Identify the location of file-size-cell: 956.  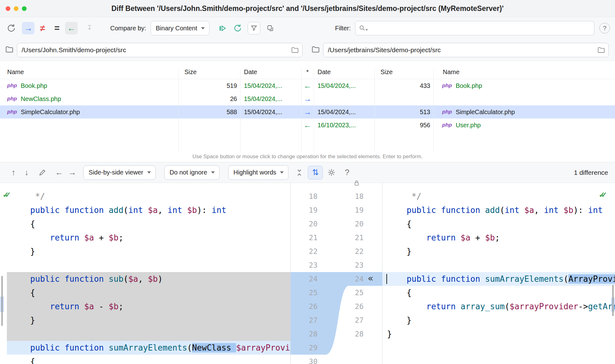
(404, 125).